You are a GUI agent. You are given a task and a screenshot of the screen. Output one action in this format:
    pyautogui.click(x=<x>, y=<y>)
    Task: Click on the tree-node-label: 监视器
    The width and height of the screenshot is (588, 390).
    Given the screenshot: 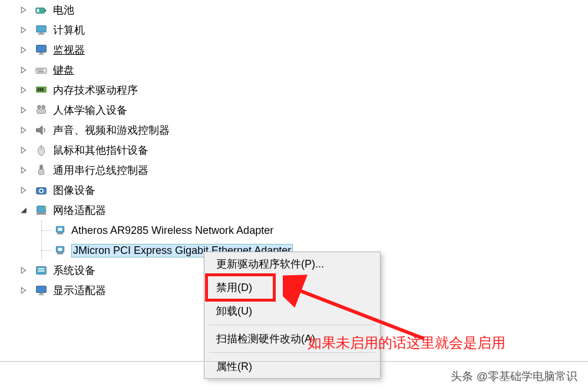 What is the action you would take?
    pyautogui.click(x=69, y=50)
    